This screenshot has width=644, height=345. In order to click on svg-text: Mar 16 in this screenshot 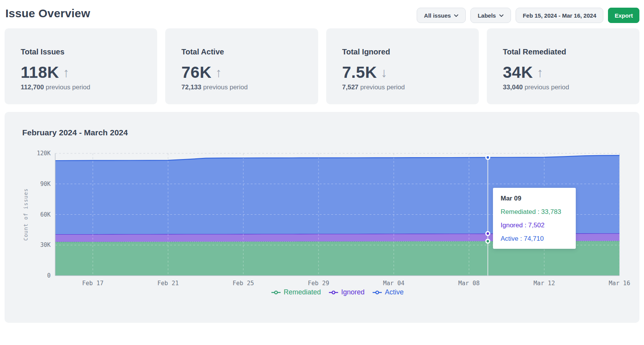, I will do `click(619, 283)`.